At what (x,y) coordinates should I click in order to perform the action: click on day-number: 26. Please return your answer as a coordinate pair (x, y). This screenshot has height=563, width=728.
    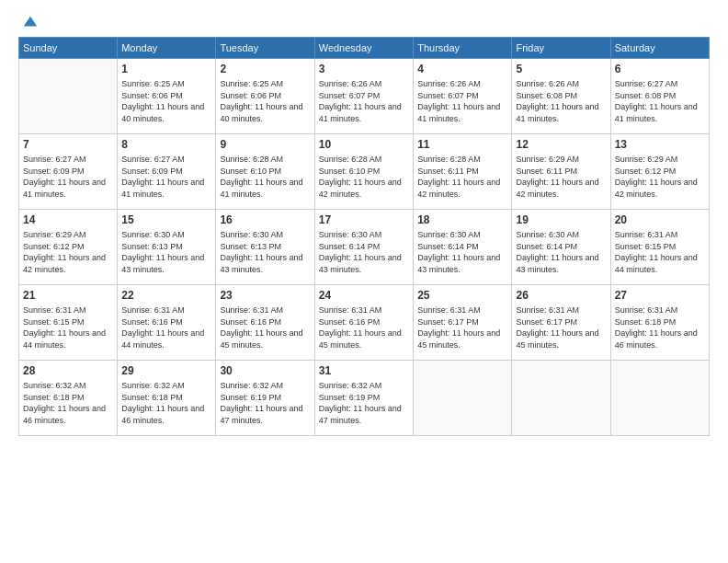
    Looking at the image, I should click on (561, 295).